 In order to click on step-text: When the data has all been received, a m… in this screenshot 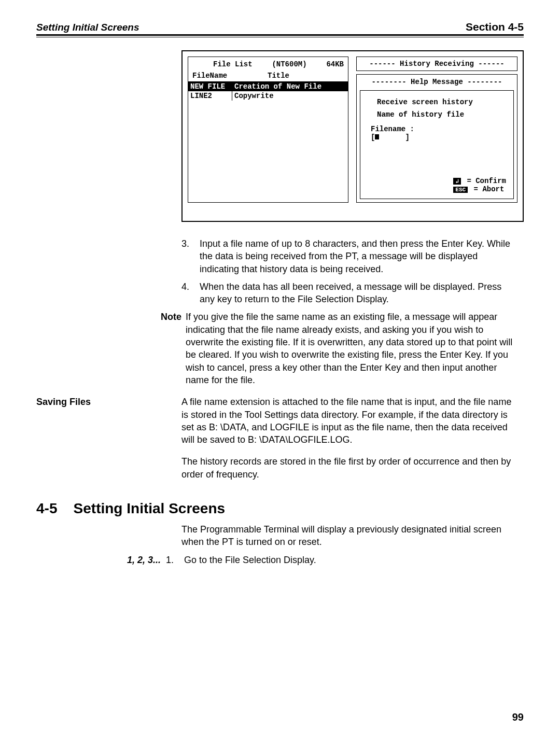, I will do `click(357, 293)`.